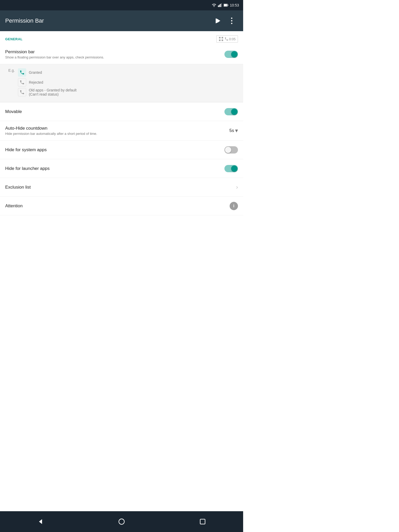 The height and width of the screenshot is (532, 399). Describe the element at coordinates (22, 92) in the screenshot. I see `phone-oldapp-icon` at that location.